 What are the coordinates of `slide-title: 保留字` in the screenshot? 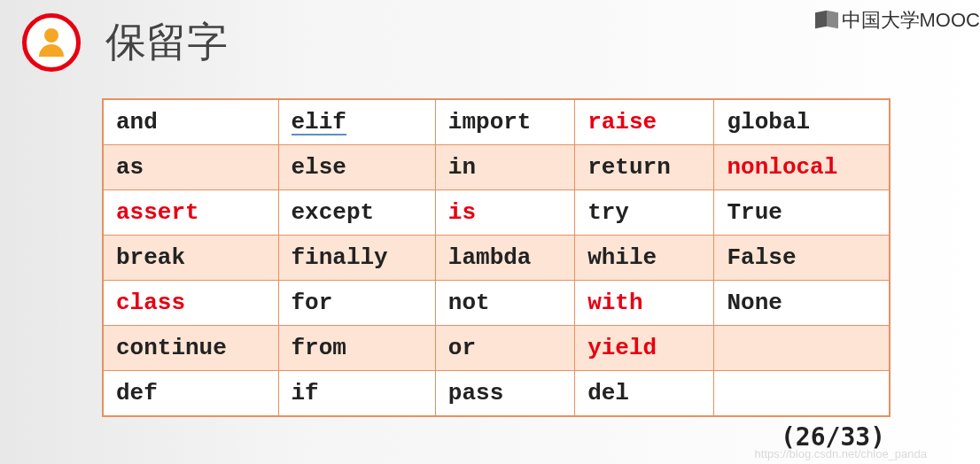 It's located at (167, 43).